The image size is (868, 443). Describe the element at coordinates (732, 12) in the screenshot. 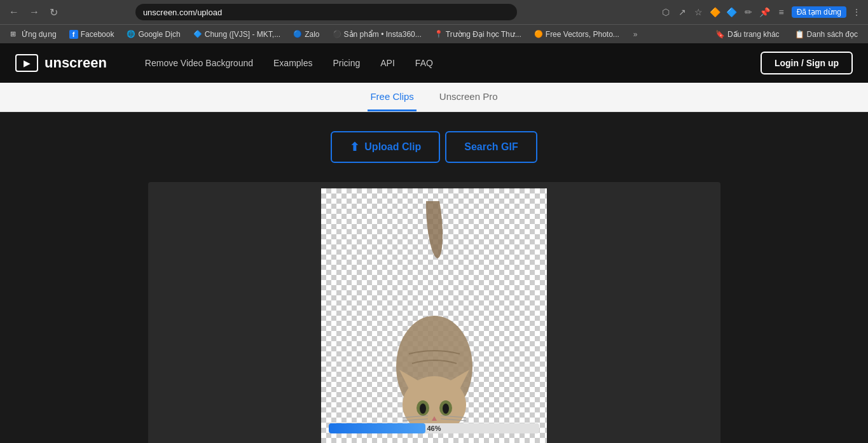

I see `extension-icon2: 🔷` at that location.